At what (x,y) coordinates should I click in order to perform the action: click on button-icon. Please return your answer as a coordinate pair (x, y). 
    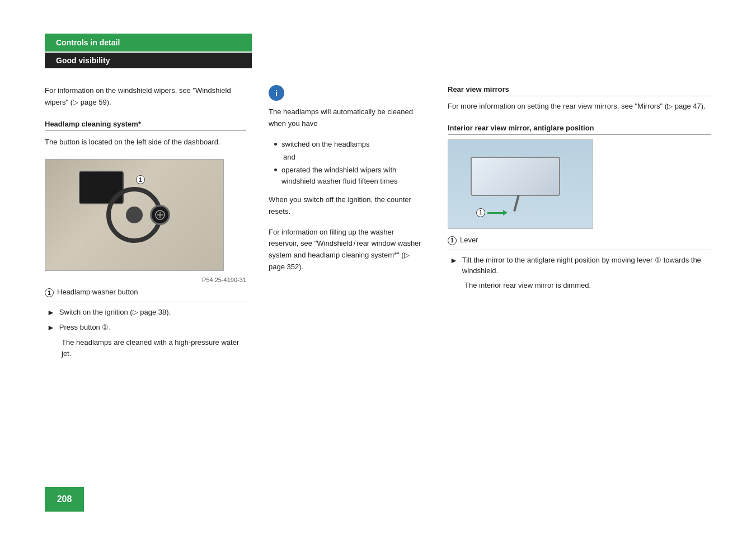
    Looking at the image, I should click on (160, 215).